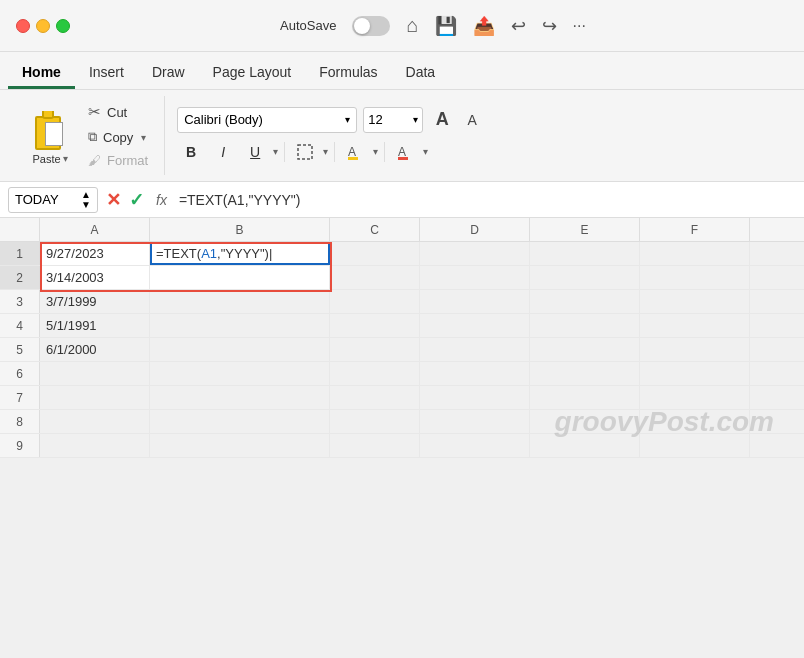  What do you see at coordinates (106, 74) in the screenshot?
I see `tab-insert: Insert` at bounding box center [106, 74].